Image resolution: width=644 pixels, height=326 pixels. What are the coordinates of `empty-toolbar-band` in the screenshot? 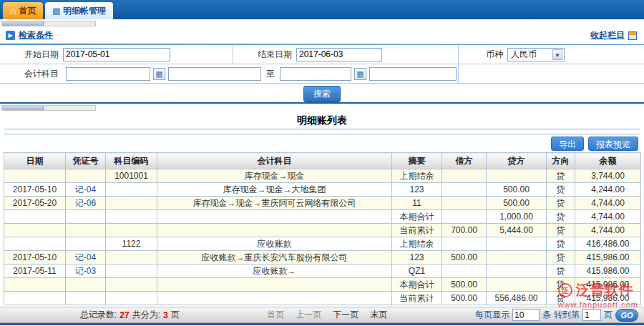 It's located at (322, 132).